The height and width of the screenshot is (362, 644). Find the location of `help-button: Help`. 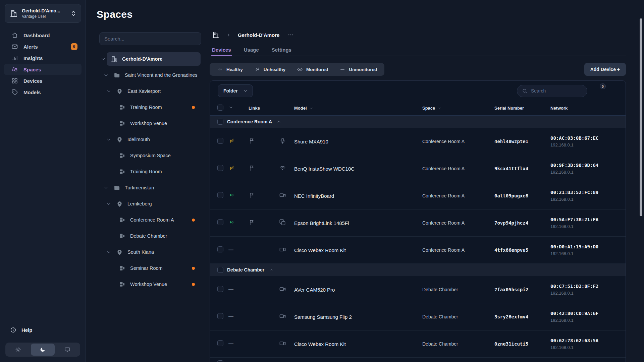

help-button: Help is located at coordinates (21, 330).